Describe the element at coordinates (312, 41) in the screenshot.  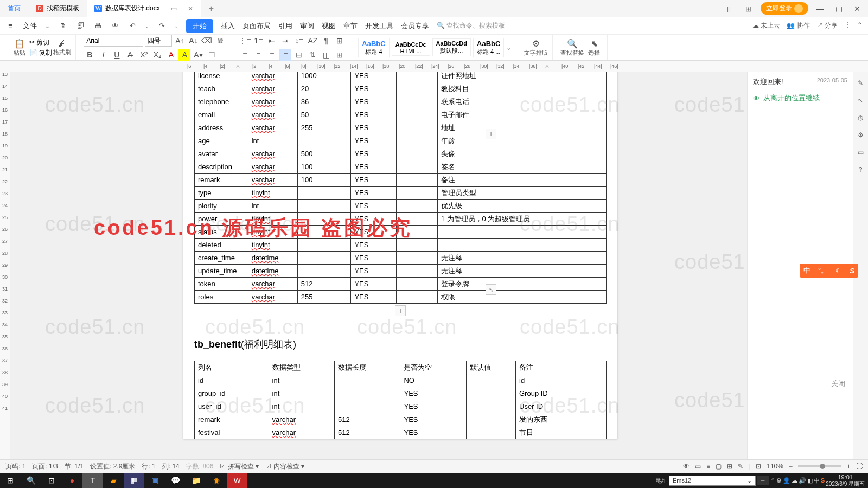
I see `sort-icon: AZ` at that location.